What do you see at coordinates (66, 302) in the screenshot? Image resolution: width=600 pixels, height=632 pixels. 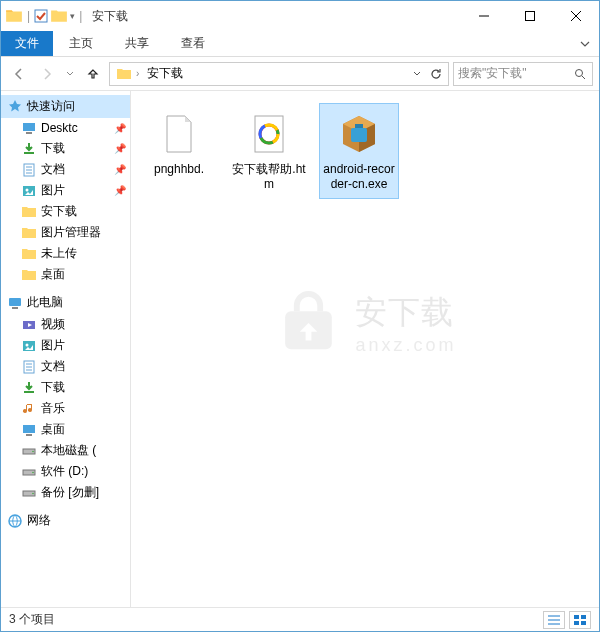 I see `sidebar-this-pc-header: 此电脑` at bounding box center [66, 302].